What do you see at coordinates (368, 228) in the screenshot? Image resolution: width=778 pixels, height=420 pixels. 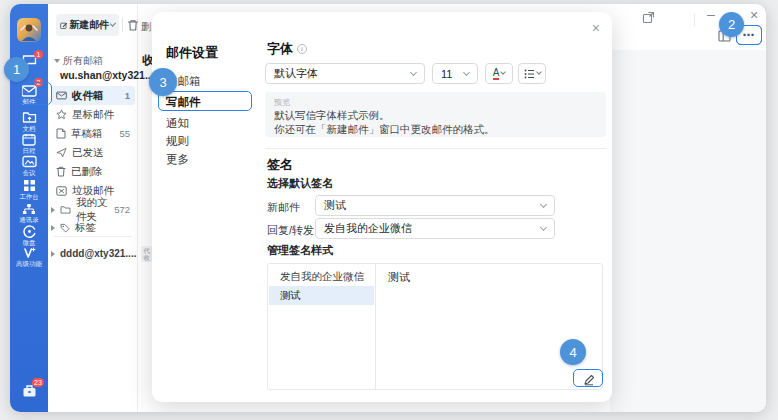 I see `reply-forward-signature-value: 发自我的企业微信` at bounding box center [368, 228].